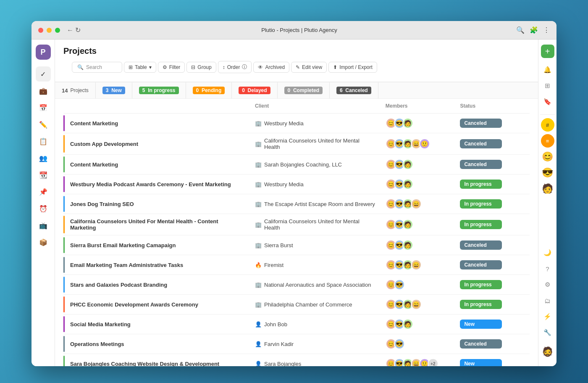  I want to click on archived-button: 👁 Archived, so click(271, 67).